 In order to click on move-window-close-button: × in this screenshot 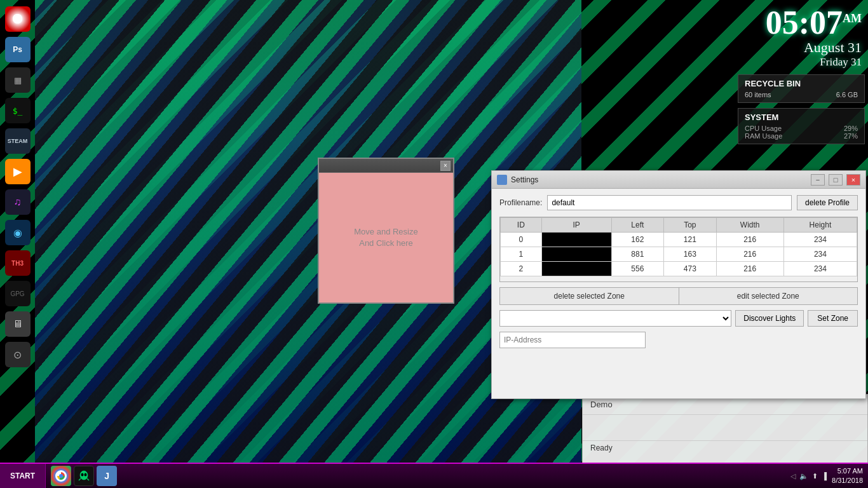, I will do `click(445, 166)`.